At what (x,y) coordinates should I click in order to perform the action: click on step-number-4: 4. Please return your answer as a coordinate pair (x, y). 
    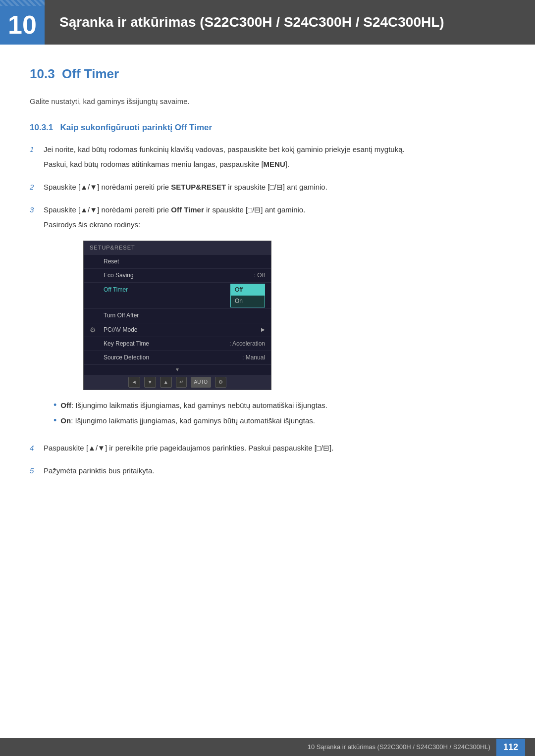
    Looking at the image, I should click on (37, 448).